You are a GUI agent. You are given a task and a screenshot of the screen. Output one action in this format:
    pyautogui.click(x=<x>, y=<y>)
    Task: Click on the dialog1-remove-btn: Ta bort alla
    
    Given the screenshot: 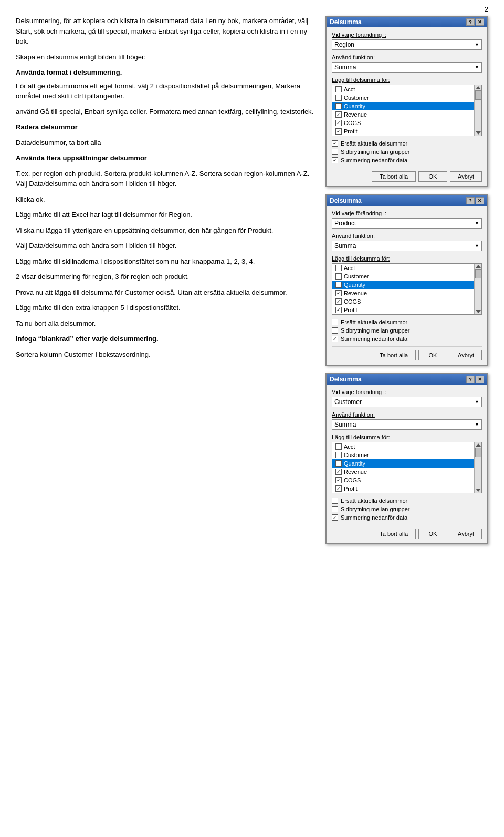 What is the action you would take?
    pyautogui.click(x=394, y=177)
    